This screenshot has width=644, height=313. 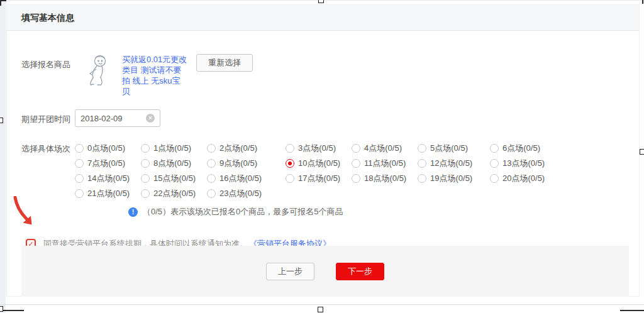 What do you see at coordinates (385, 163) in the screenshot?
I see `session-option: 11点场(0/5)` at bounding box center [385, 163].